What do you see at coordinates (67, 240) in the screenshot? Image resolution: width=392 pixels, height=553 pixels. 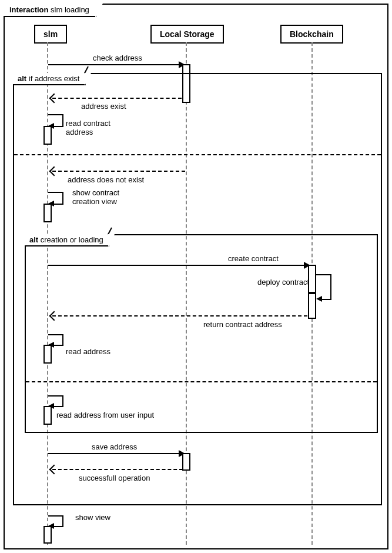 I see `alt-fragment-2-label: alt creation or loading` at bounding box center [67, 240].